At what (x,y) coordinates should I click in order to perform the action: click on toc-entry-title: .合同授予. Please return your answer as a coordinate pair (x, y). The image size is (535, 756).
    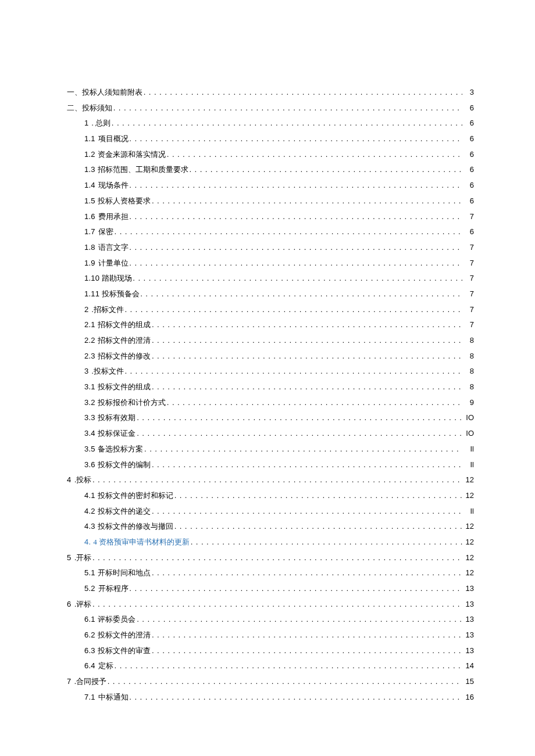
    Looking at the image, I should click on (91, 681).